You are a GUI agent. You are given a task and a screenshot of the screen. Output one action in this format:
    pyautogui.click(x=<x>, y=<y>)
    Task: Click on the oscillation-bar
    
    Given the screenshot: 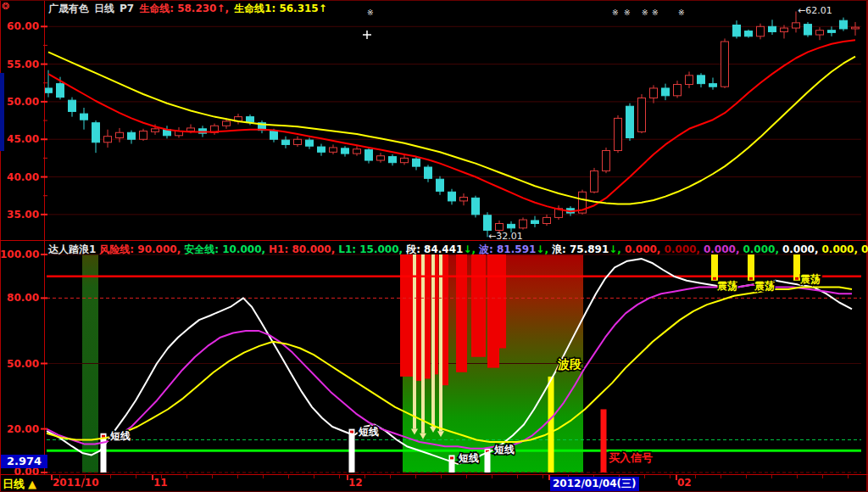 What is the action you would take?
    pyautogui.click(x=751, y=268)
    